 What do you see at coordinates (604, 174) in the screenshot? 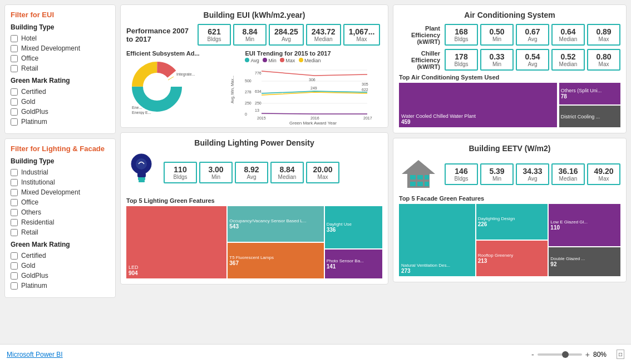
I see `eetv-stat-max: 49.20 Max` at bounding box center [604, 174].